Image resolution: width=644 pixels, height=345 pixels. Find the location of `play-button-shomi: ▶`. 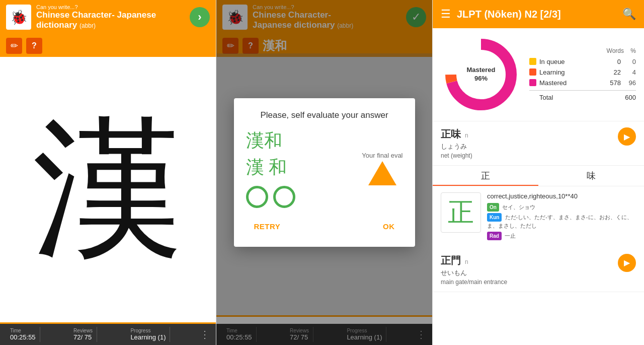

play-button-shomi: ▶ is located at coordinates (627, 136).